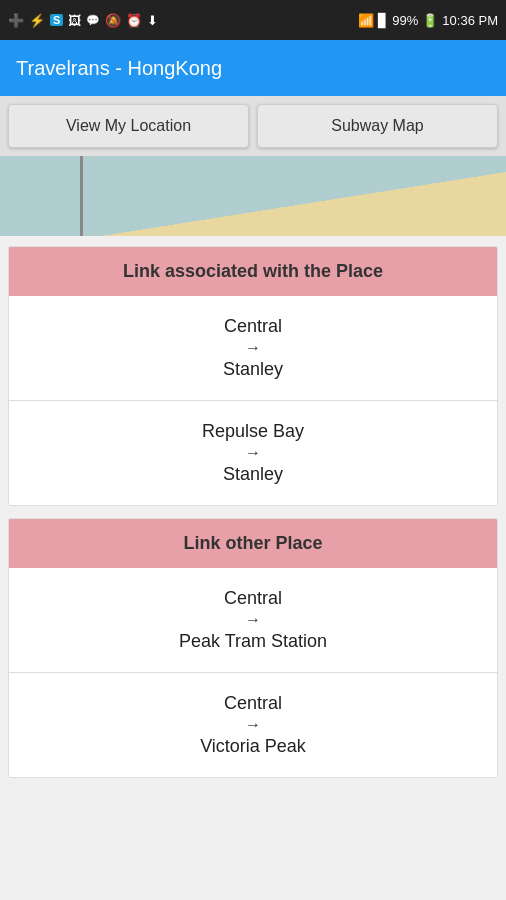 Image resolution: width=506 pixels, height=900 pixels. What do you see at coordinates (253, 196) in the screenshot?
I see `map-area` at bounding box center [253, 196].